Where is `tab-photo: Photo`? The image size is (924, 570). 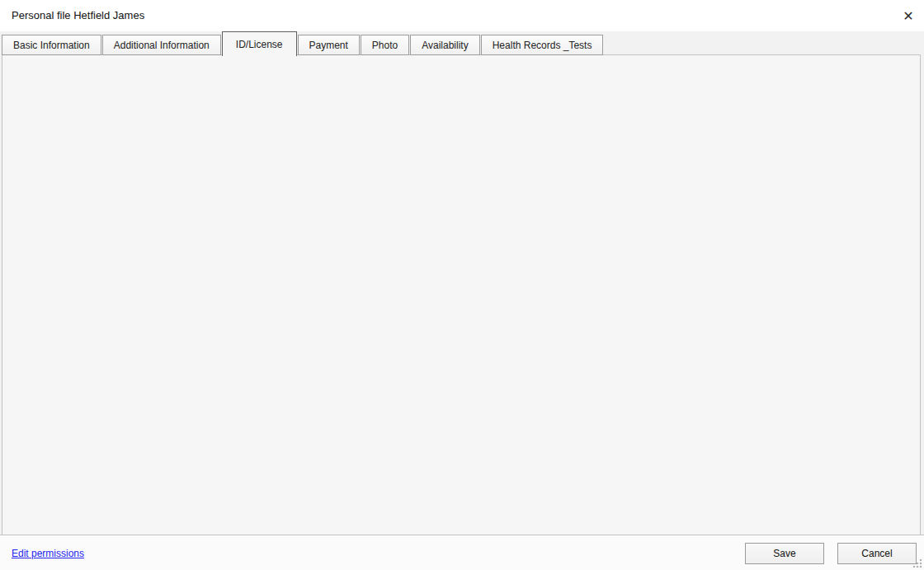
tab-photo: Photo is located at coordinates (384, 45).